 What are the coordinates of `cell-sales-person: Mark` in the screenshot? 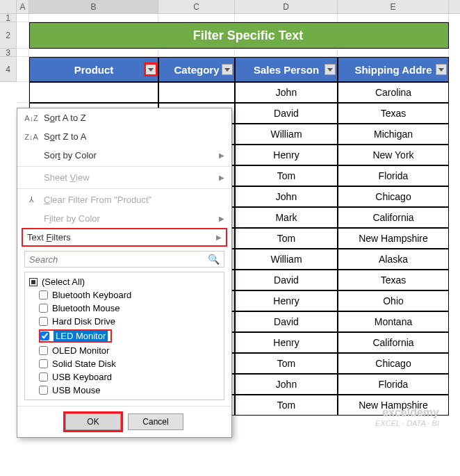 It's located at (286, 218).